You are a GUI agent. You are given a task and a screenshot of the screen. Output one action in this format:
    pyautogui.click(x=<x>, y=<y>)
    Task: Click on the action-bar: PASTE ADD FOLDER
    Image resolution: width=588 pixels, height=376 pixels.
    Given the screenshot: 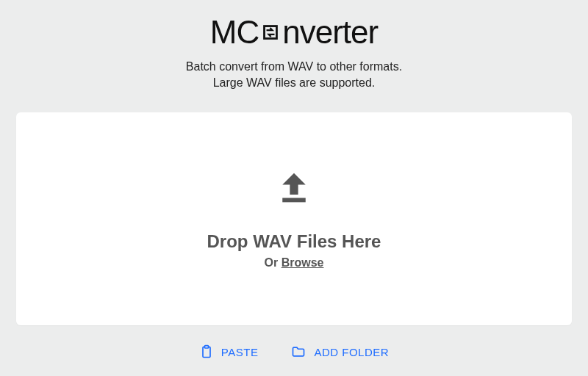 What is the action you would take?
    pyautogui.click(x=294, y=352)
    